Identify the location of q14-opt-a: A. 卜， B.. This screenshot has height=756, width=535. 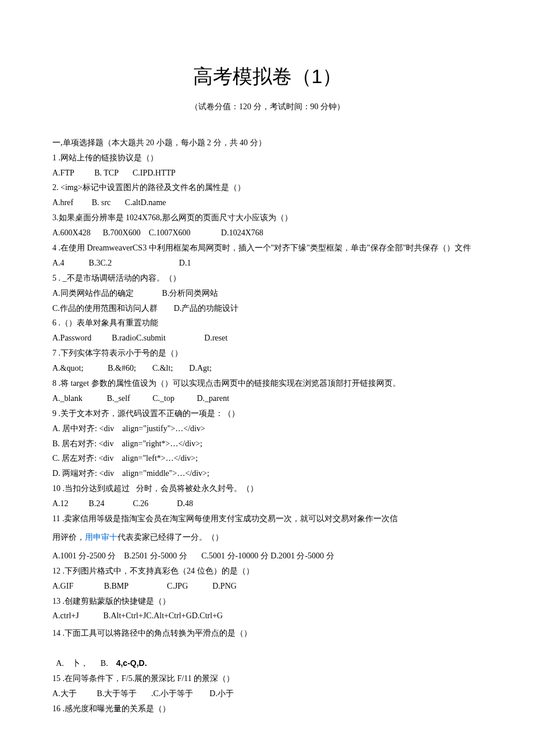
(86, 664).